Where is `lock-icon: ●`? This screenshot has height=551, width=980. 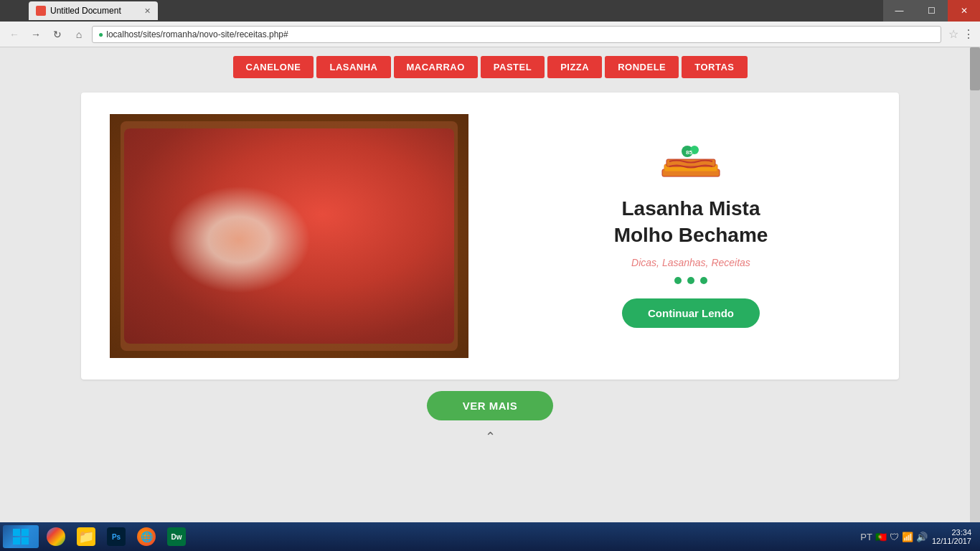 lock-icon: ● is located at coordinates (100, 34).